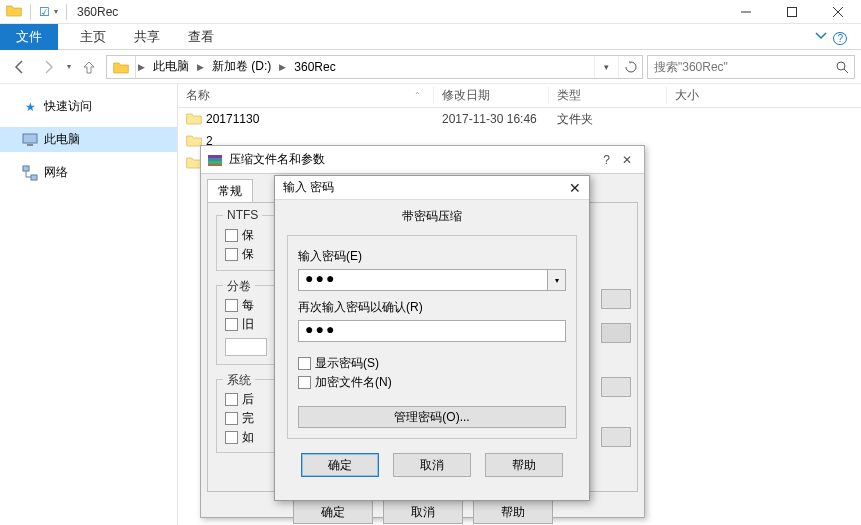 This screenshot has height=525, width=861. What do you see at coordinates (88, 172) in the screenshot?
I see `nav-network: 网络` at bounding box center [88, 172].